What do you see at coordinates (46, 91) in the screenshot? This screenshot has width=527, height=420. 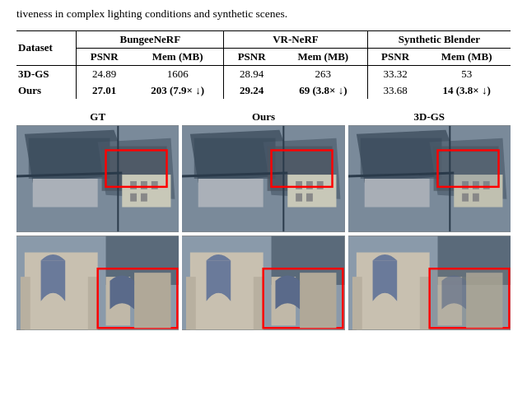 I see `method-ours: Ours` at bounding box center [46, 91].